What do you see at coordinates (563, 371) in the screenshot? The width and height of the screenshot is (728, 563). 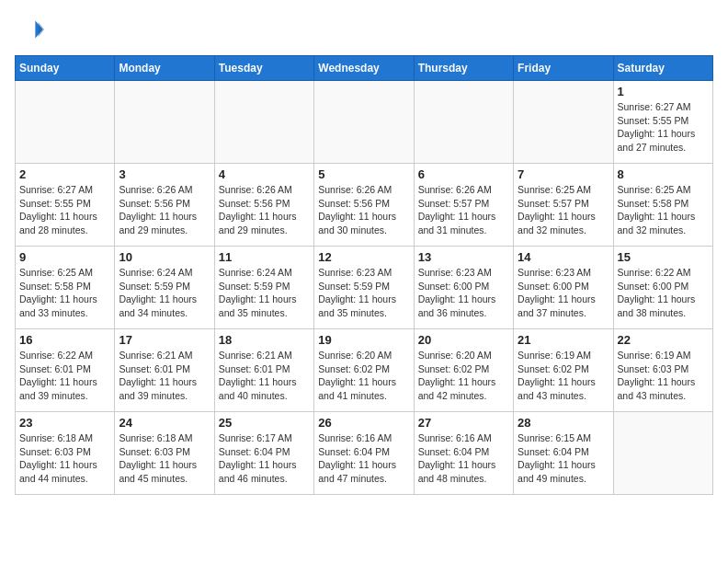 I see `calendar-cell: 21Sunrise: 6:19 AM Sunset: 6:02 PM Dayli…` at bounding box center [563, 371].